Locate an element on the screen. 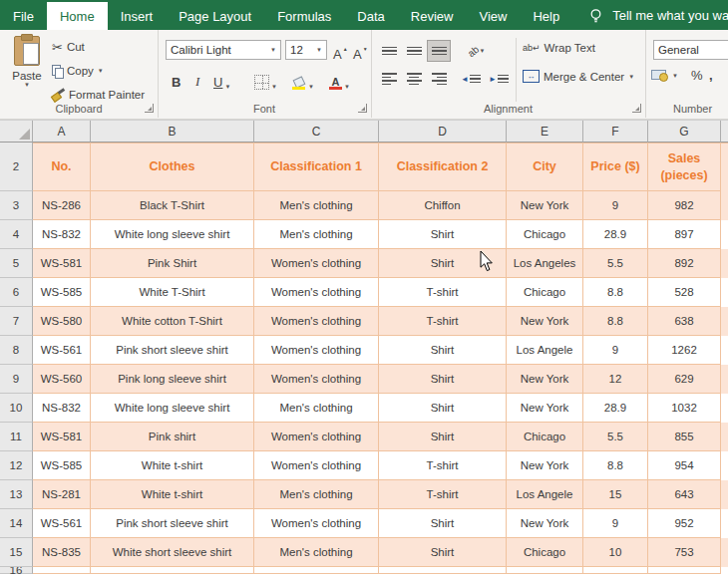 The width and height of the screenshot is (728, 578). borders-button: ▼ is located at coordinates (265, 81).